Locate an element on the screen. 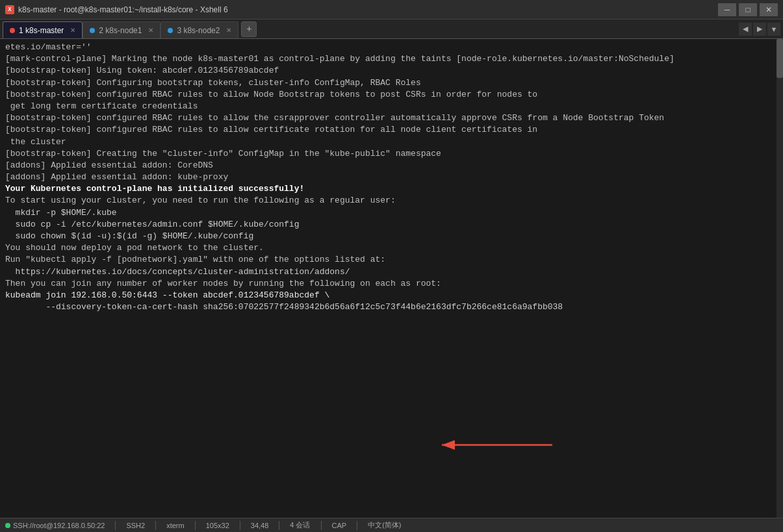  encoding-label: xterm is located at coordinates (175, 526).